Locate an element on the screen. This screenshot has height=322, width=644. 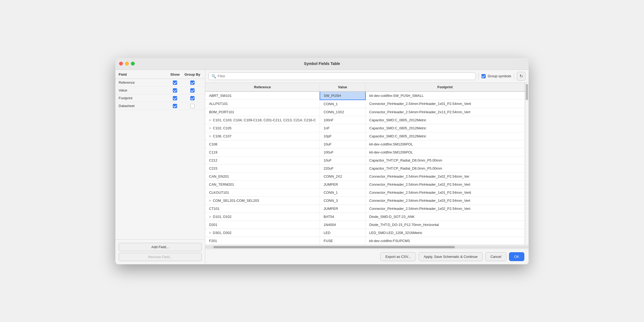
table-row: D2011N4004Diode_THT:D_DO-15_P12.70mm_Hor… is located at coordinates (365, 225).